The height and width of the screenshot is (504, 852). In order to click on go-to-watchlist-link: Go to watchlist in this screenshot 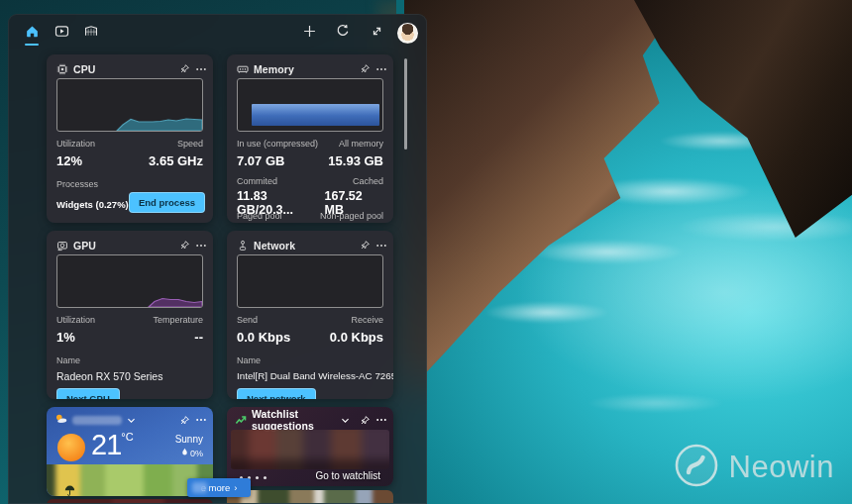, I will do `click(348, 475)`.